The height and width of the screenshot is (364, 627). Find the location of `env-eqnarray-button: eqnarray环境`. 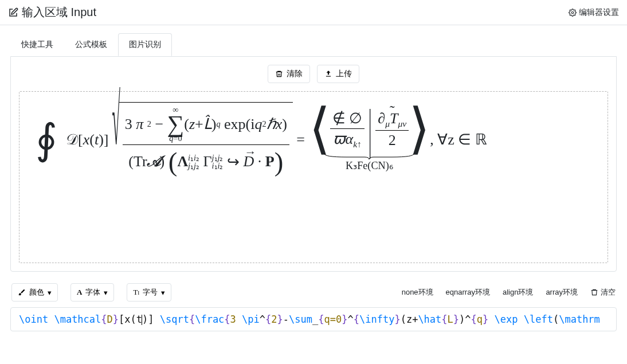

env-eqnarray-button: eqnarray环境 is located at coordinates (468, 292).